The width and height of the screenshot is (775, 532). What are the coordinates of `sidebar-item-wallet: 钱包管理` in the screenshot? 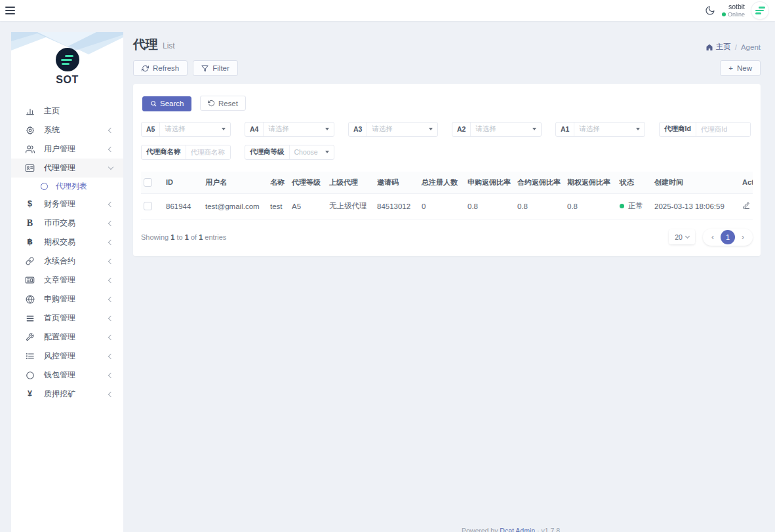 It's located at (67, 375).